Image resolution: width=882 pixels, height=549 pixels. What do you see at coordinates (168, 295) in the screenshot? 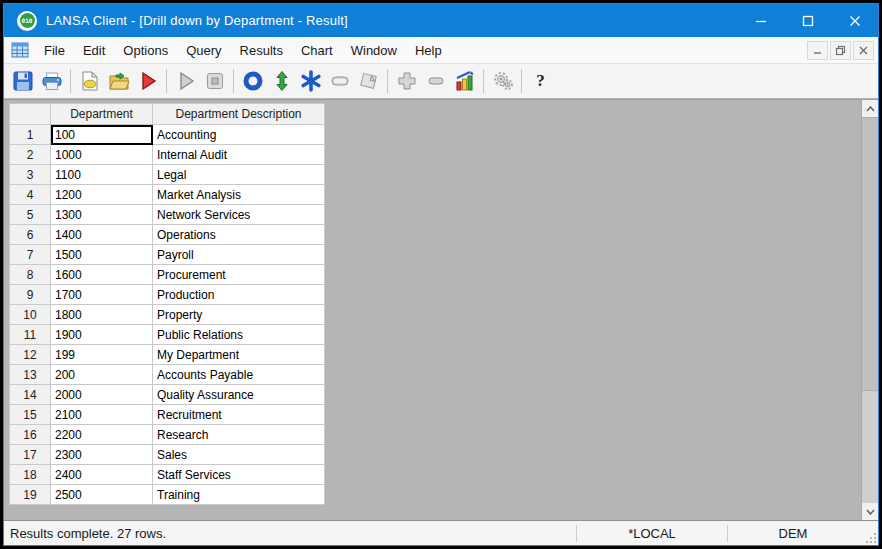
I see `table-row: 9 1700 Production` at bounding box center [168, 295].